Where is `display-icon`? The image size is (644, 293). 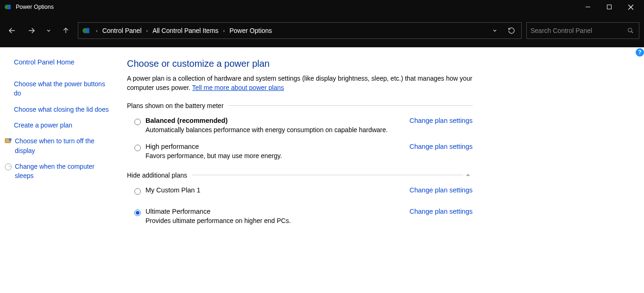 display-icon is located at coordinates (8, 141).